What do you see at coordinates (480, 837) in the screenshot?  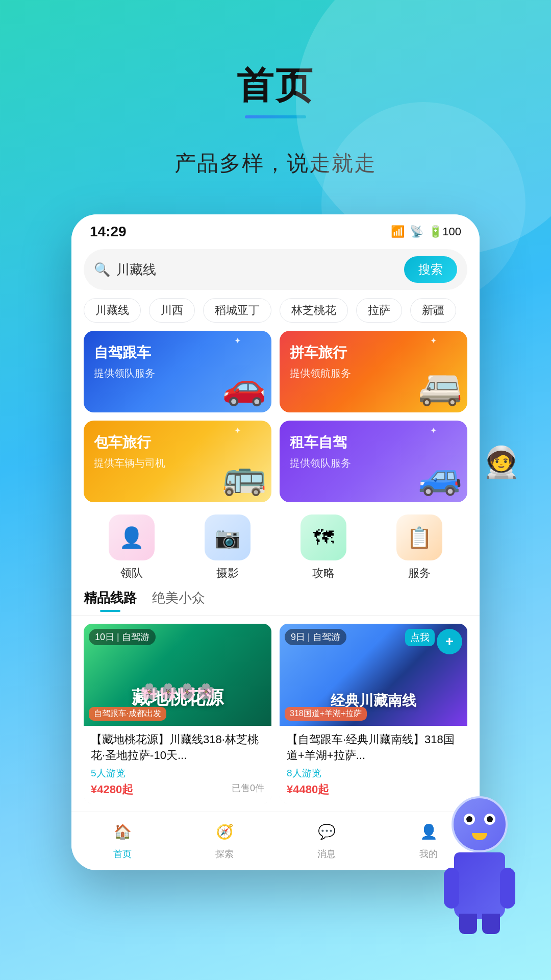 I see `mascot-beak` at bounding box center [480, 837].